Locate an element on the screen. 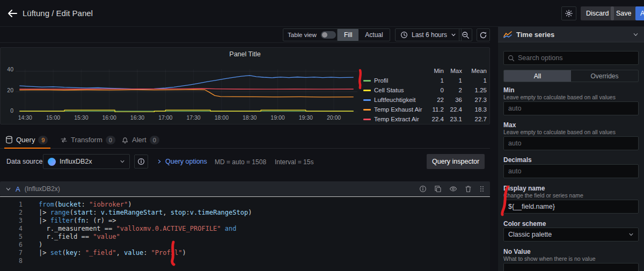  datasource-help-button is located at coordinates (141, 162).